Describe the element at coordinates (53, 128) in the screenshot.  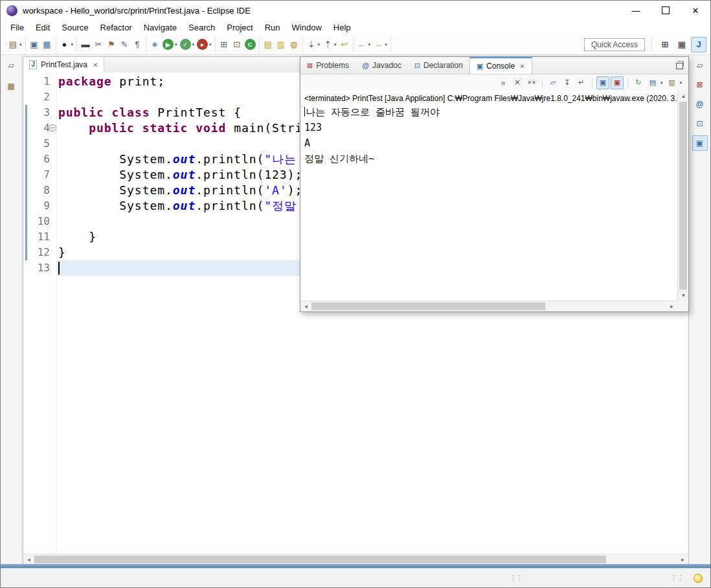
I see `fold-marker-icon: −` at that location.